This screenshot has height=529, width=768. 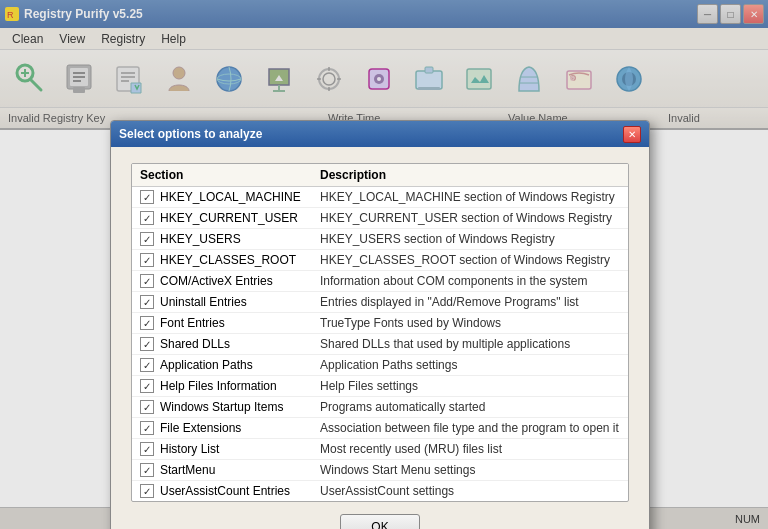 I want to click on item-section-3: HKEY_CLASSES_ROOT, so click(x=240, y=260).